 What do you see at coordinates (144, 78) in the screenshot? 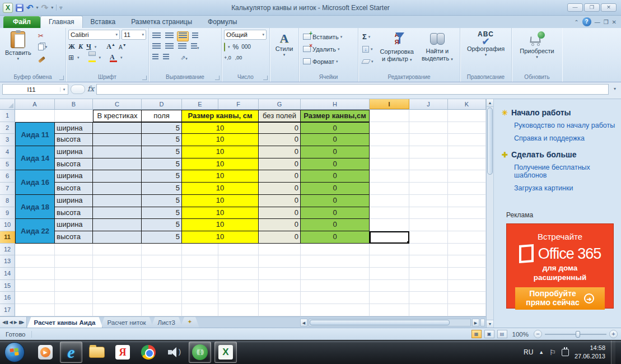
I see `font-dialog-launcher` at bounding box center [144, 78].